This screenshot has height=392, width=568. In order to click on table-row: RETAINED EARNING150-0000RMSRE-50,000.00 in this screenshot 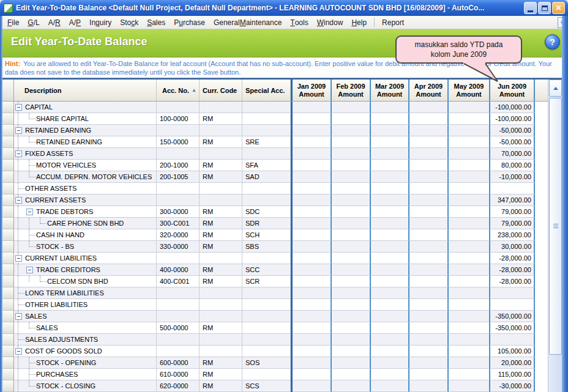, I will do `click(284, 142)`.